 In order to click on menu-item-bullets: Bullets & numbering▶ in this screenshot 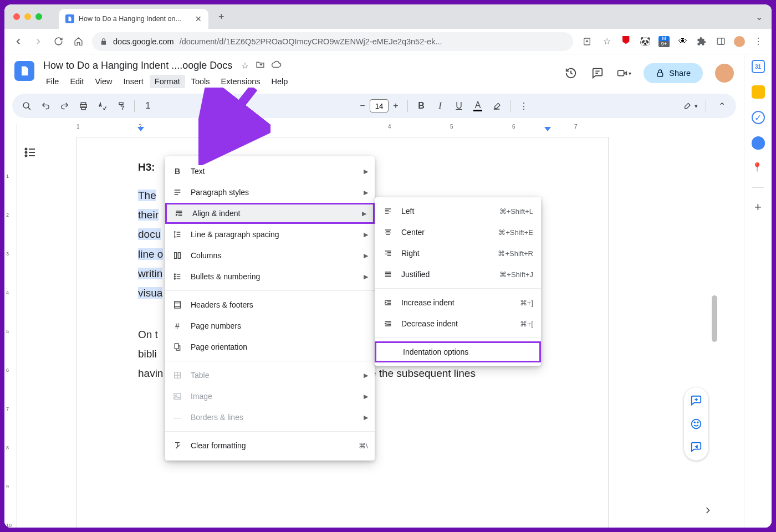, I will do `click(270, 277)`.